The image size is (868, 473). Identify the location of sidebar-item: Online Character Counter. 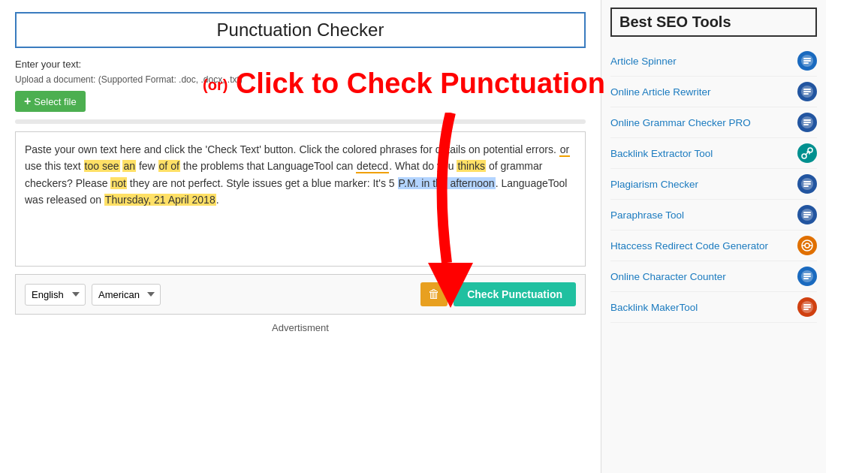
(713, 276).